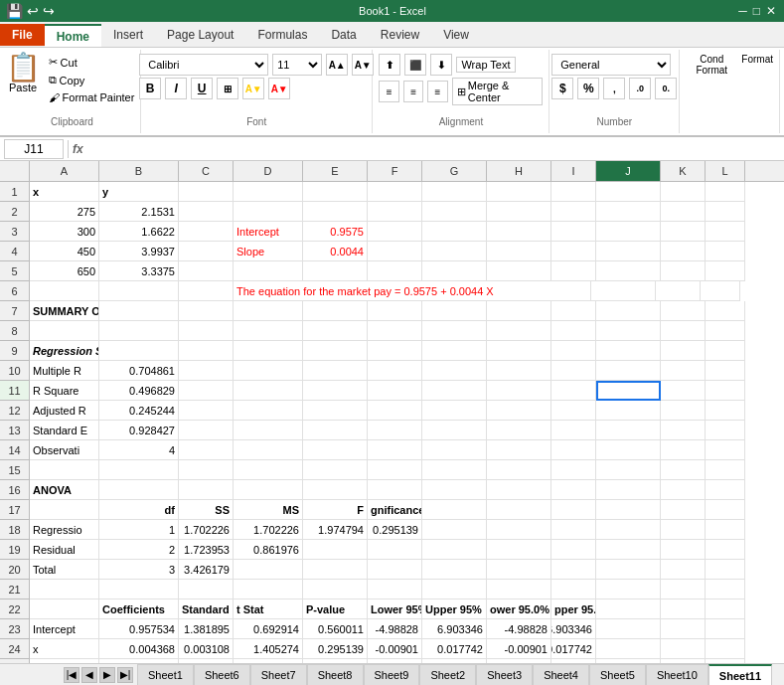 The height and width of the screenshot is (685, 784). What do you see at coordinates (628, 252) in the screenshot?
I see `cell-j4` at bounding box center [628, 252].